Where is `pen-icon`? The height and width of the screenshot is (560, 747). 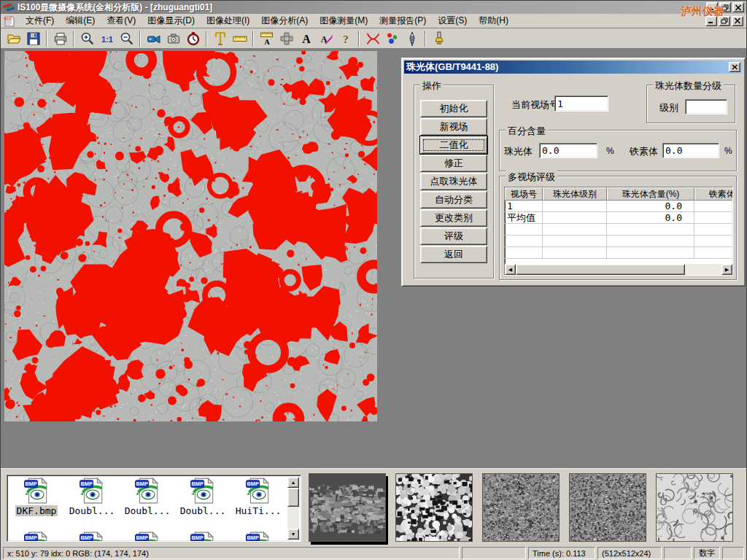
pen-icon is located at coordinates (411, 39).